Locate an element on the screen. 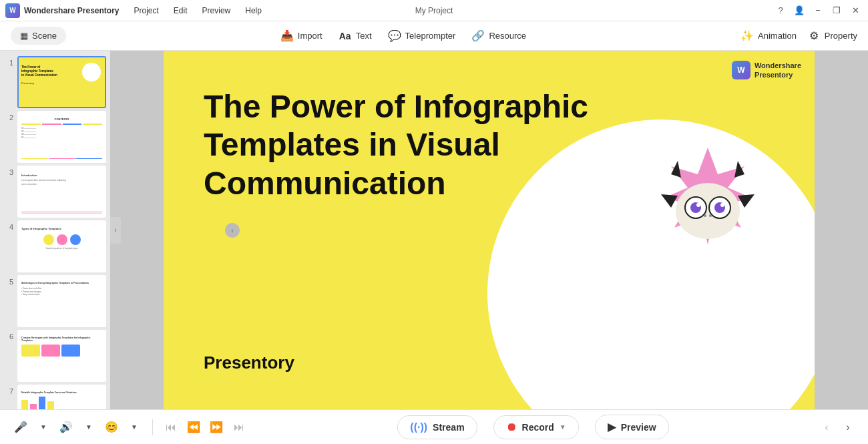 The height and width of the screenshot is (444, 868). menu-project: Project is located at coordinates (147, 11).